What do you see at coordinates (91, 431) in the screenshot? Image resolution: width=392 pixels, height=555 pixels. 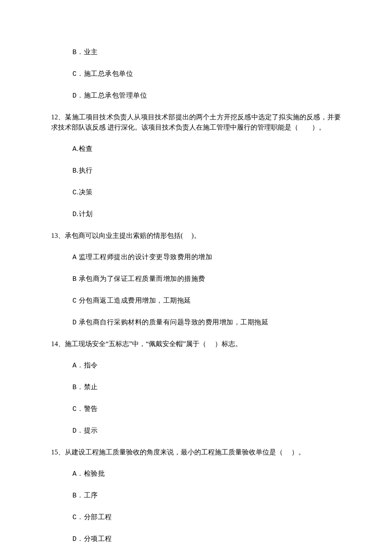 I see `option-text: 提示` at bounding box center [91, 431].